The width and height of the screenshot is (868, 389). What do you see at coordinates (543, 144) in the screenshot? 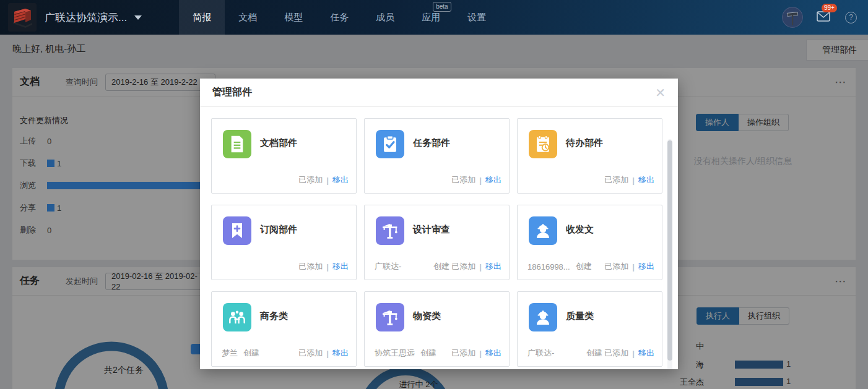
I see `clipboard-clock-icon` at bounding box center [543, 144].